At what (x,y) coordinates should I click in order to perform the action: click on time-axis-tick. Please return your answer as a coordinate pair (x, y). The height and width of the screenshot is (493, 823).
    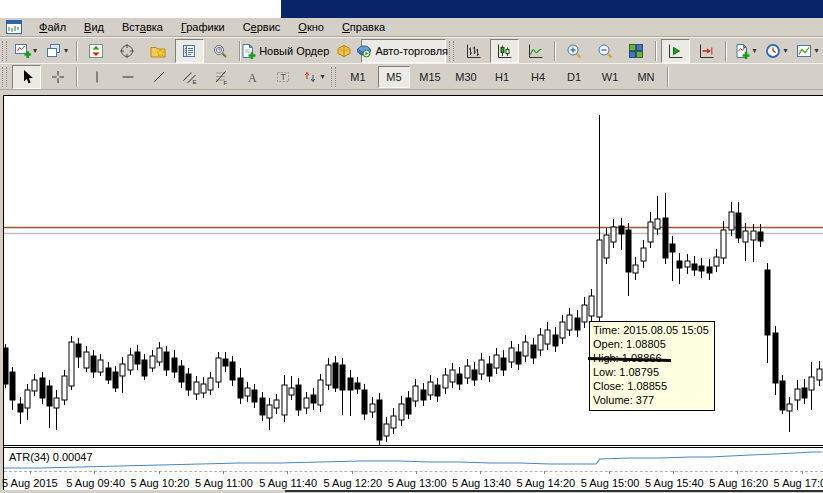
    Looking at the image, I should click on (674, 472).